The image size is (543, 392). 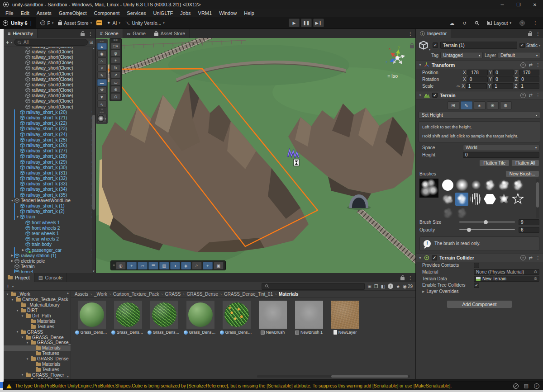 I want to click on layers-overlay-button: ◈, so click(x=186, y=266).